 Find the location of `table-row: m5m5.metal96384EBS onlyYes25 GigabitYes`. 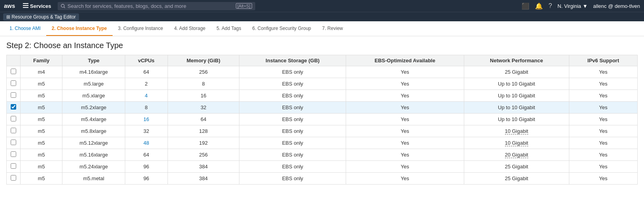

table-row: m5m5.metal96384EBS onlyYes25 GigabitYes is located at coordinates (322, 179).